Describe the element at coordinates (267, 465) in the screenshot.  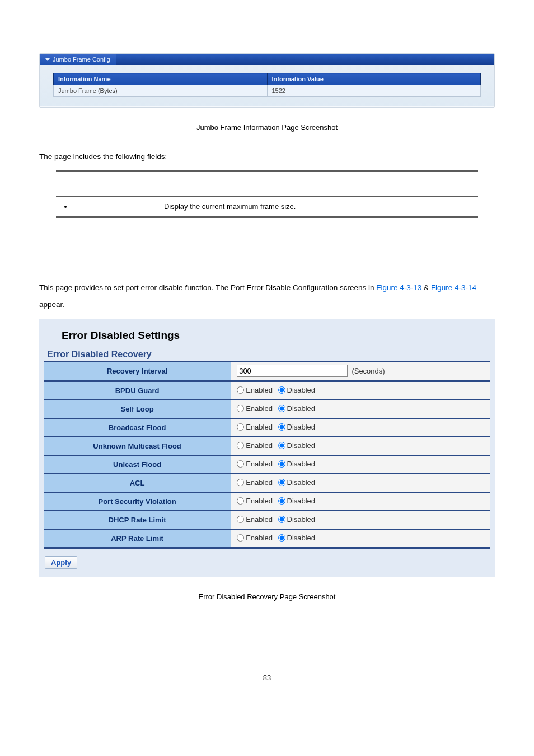
I see `table-row: Unicast FloodEnabled Disabled` at that location.